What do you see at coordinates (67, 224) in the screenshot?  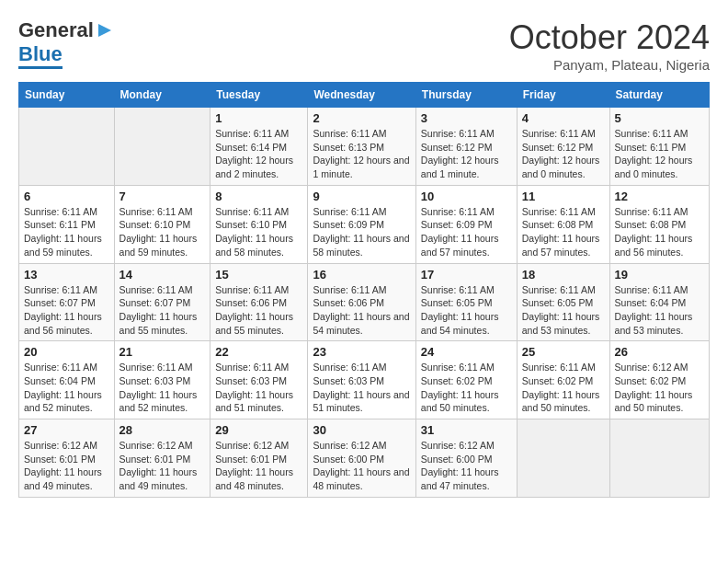 I see `calendar-cell: 6 Sunrise: 6:11 AM Sunset: 6:11 PM Dayli…` at bounding box center [67, 224].